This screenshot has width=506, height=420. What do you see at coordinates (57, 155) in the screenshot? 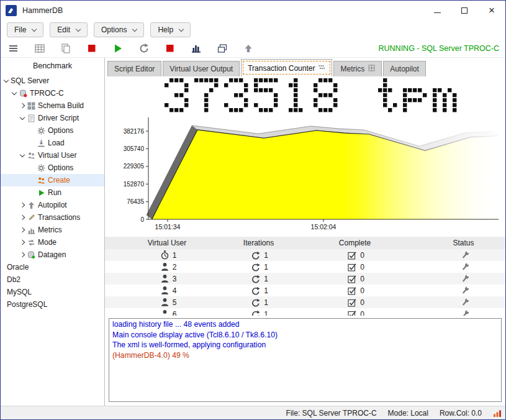
I see `tree-item-label: Virtual User` at bounding box center [57, 155].